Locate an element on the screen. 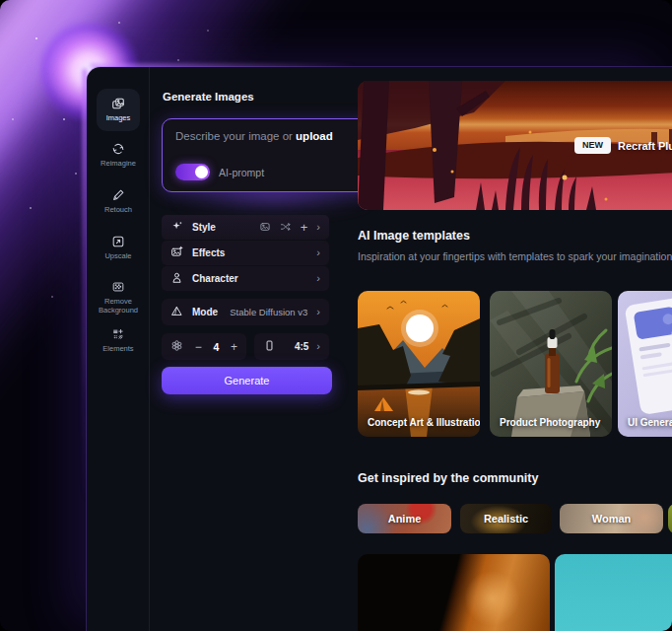 The image size is (672, 631). character-icon is located at coordinates (177, 279).